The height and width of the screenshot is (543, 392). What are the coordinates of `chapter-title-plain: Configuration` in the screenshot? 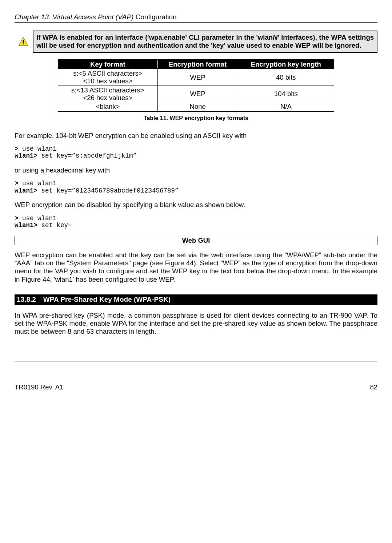 It's located at (155, 17).